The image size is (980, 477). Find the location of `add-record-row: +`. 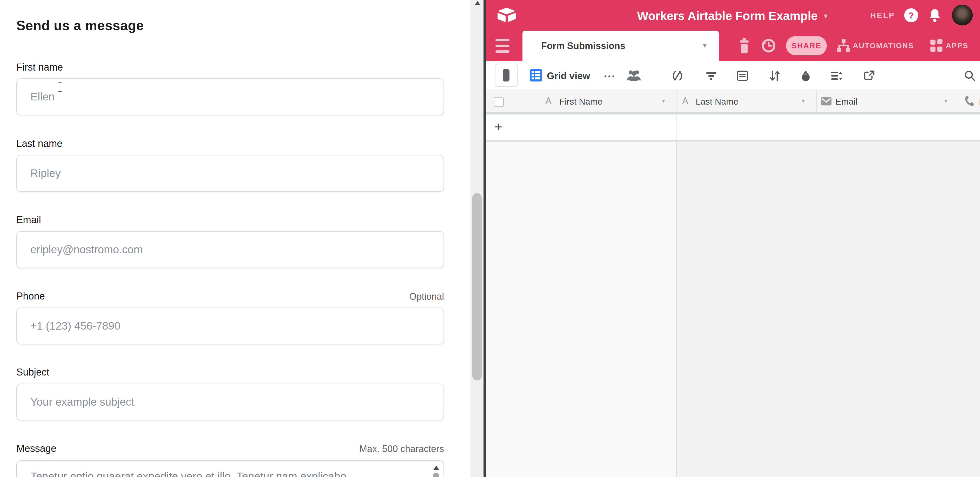

add-record-row: + is located at coordinates (733, 127).